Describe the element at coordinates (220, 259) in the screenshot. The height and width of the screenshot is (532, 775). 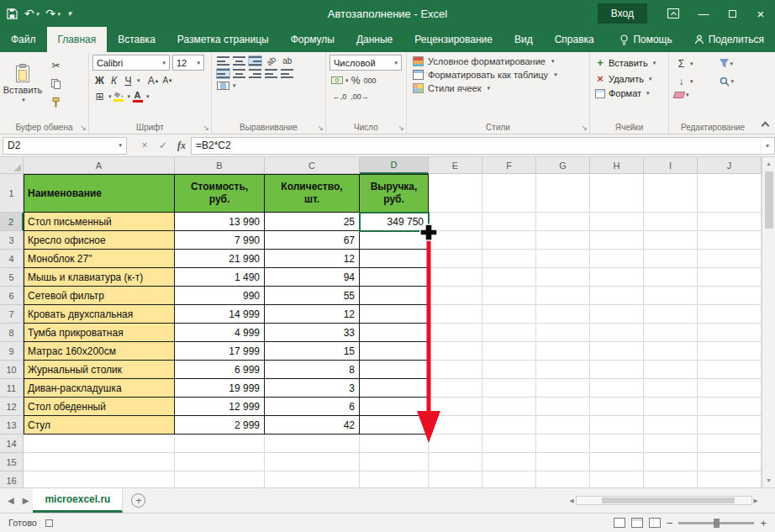
I see `cell-B4: 21 990` at that location.